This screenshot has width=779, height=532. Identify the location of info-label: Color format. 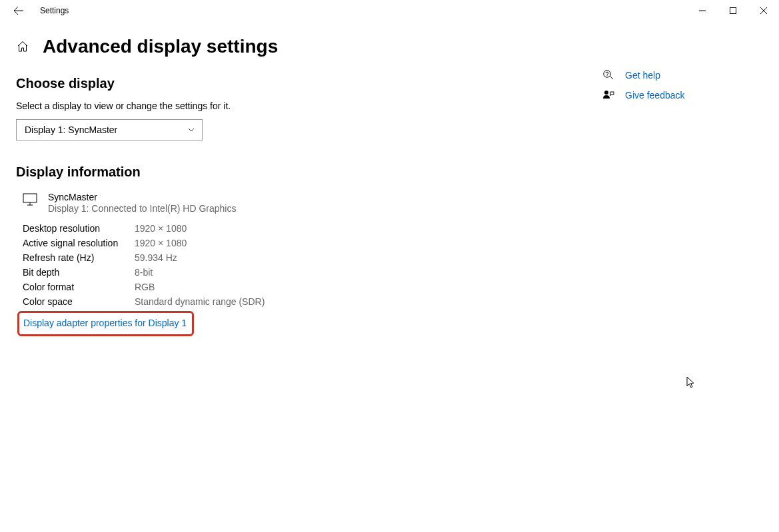
(79, 287).